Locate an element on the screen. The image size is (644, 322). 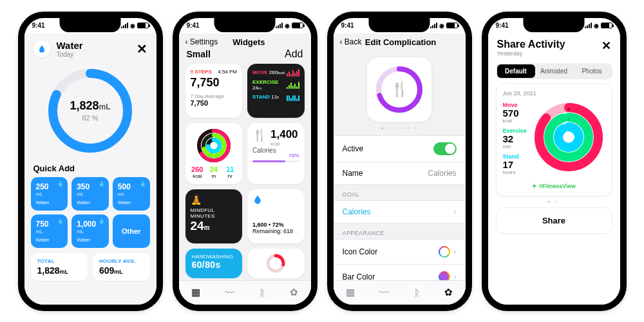
quick-add-1000: 💧1,000mLWater is located at coordinates (90, 231).